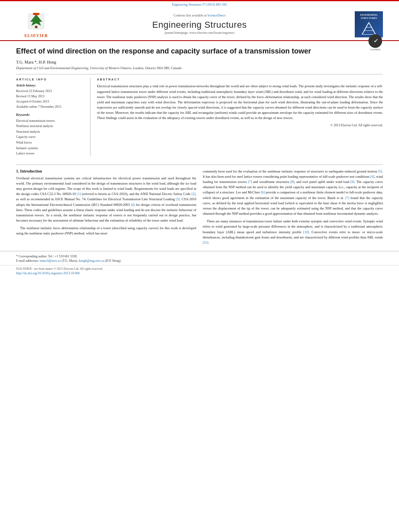  Describe the element at coordinates (200, 15) in the screenshot. I see `contents-line: Contents lists available at ScienceDirec…` at that location.